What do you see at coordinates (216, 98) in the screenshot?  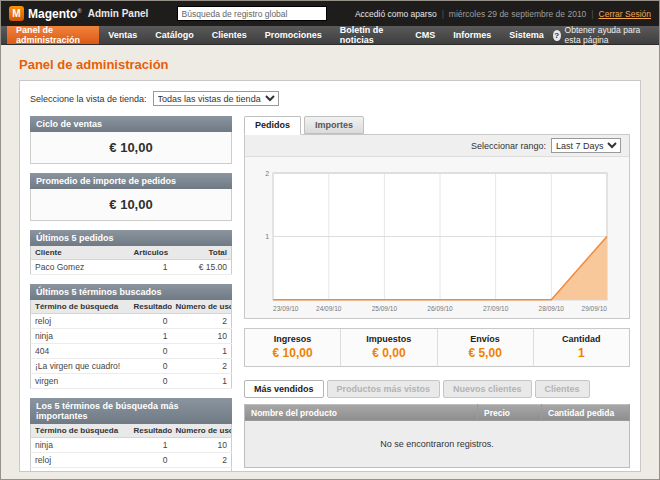 I see `store-view-select: Todas las vistas de tienda` at bounding box center [216, 98].